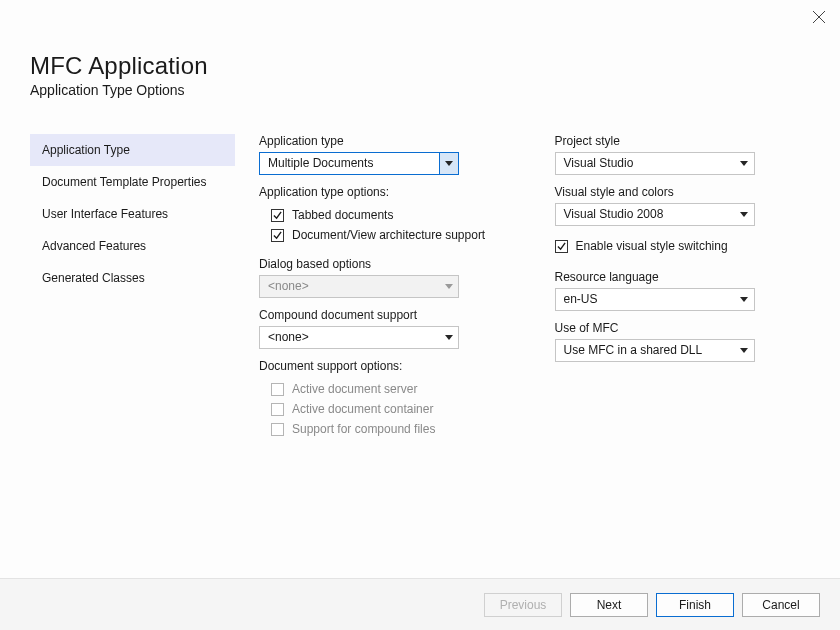 This screenshot has width=840, height=630. What do you see at coordinates (614, 214) in the screenshot?
I see `visual-style-value: Visual Studio 2008` at bounding box center [614, 214].